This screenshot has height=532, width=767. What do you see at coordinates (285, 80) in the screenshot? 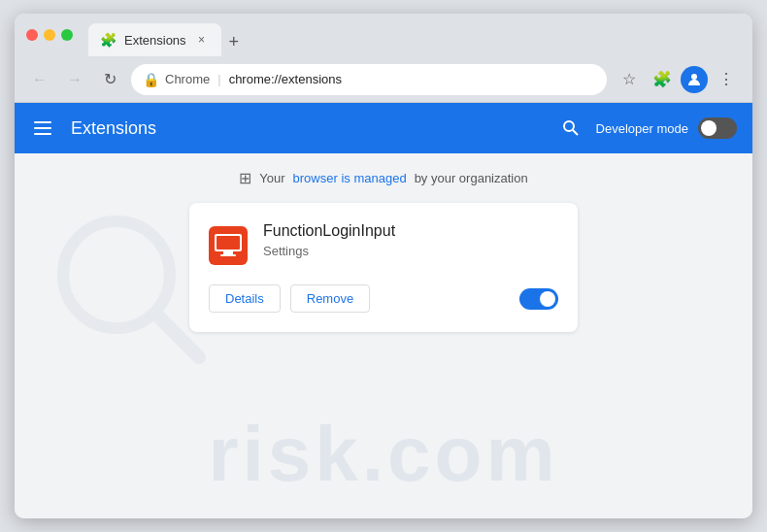
I see `url-path-text: chrome://extensions` at bounding box center [285, 80].